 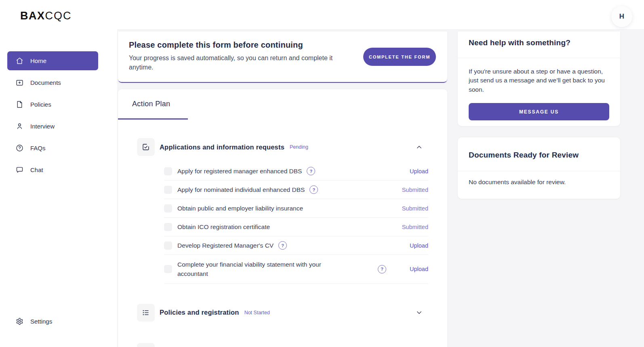 What do you see at coordinates (153, 104) in the screenshot?
I see `tab-action-plan: Action Plan` at bounding box center [153, 104].